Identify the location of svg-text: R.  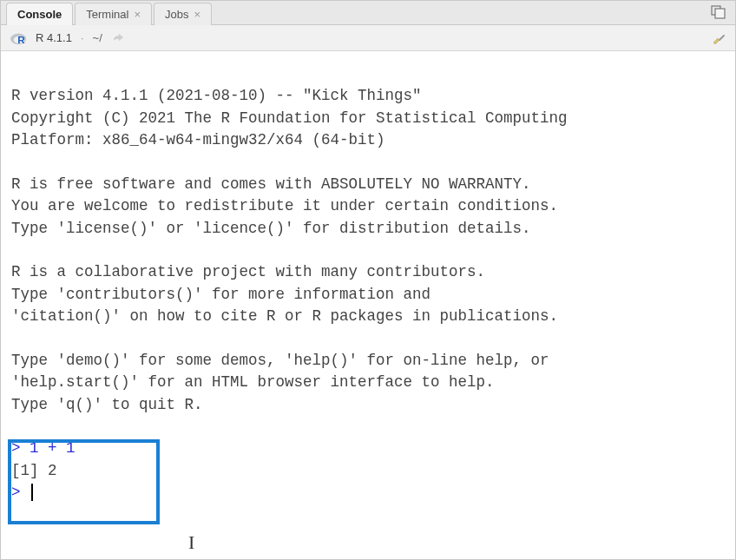
(21, 40).